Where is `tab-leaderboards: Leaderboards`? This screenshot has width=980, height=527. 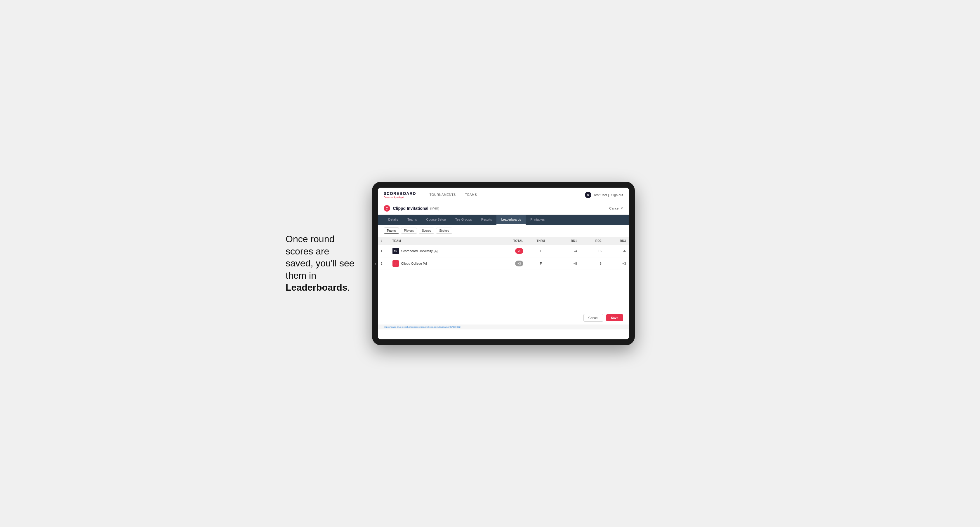
tab-leaderboards: Leaderboards is located at coordinates (511, 220).